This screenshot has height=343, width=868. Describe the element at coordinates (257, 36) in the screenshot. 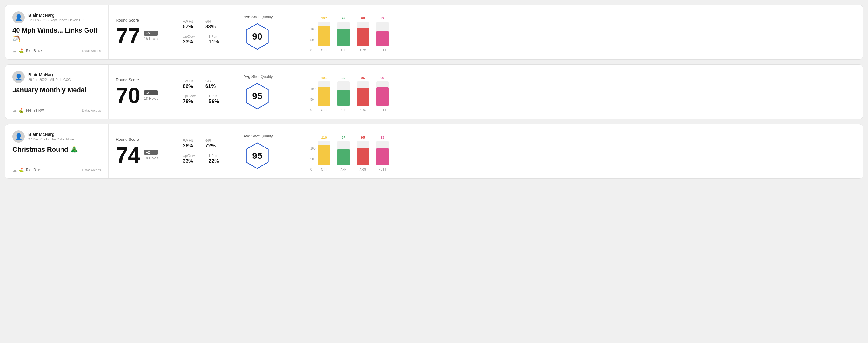

I see `hexagon: 90` at that location.